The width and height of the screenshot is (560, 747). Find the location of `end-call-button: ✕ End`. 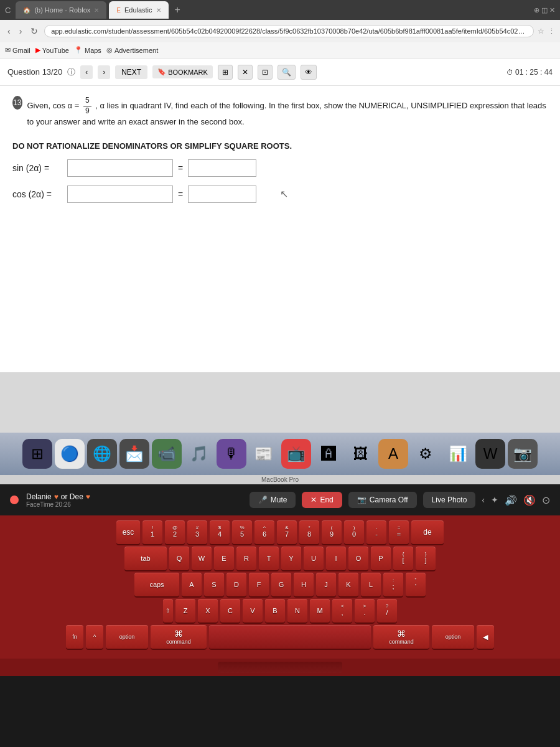

end-call-button: ✕ End is located at coordinates (322, 500).